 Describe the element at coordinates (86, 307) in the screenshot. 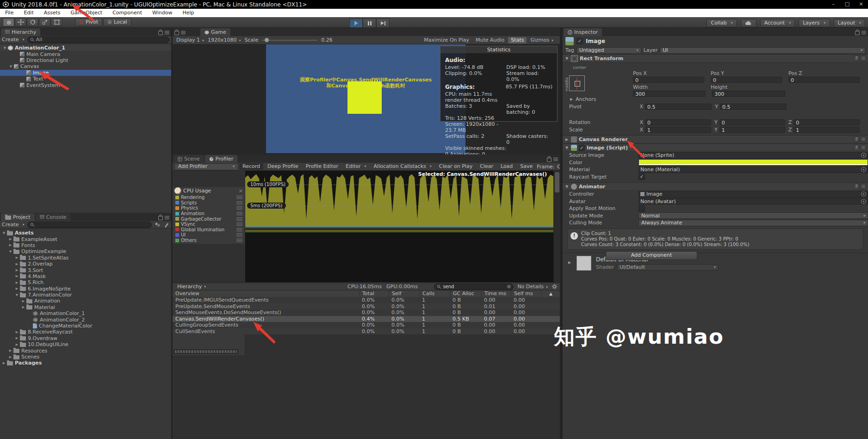

I see `project-tree-item: ▶ Material` at that location.